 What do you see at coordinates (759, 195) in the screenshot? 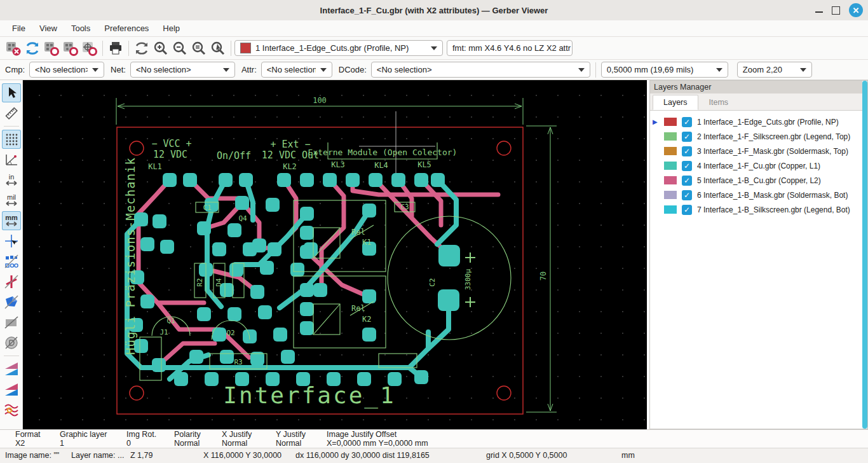
I see `layer-row: ✓ 6 Interface_1-B_Mask.gbr (Soldermask, …` at bounding box center [759, 195].